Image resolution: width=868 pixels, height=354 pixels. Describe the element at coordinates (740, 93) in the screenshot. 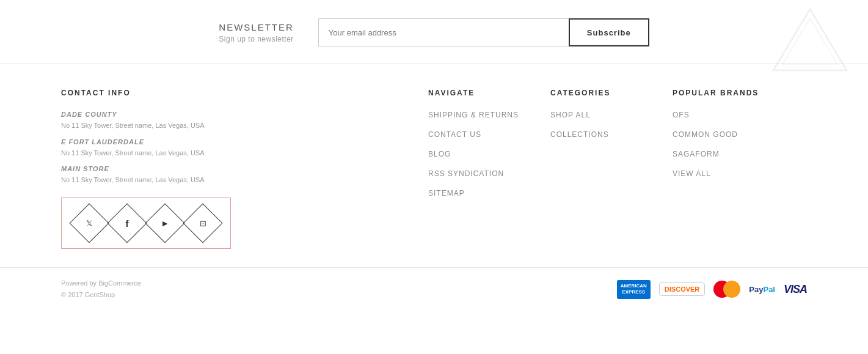

I see `brands-title: POPULAR BRANDS` at that location.